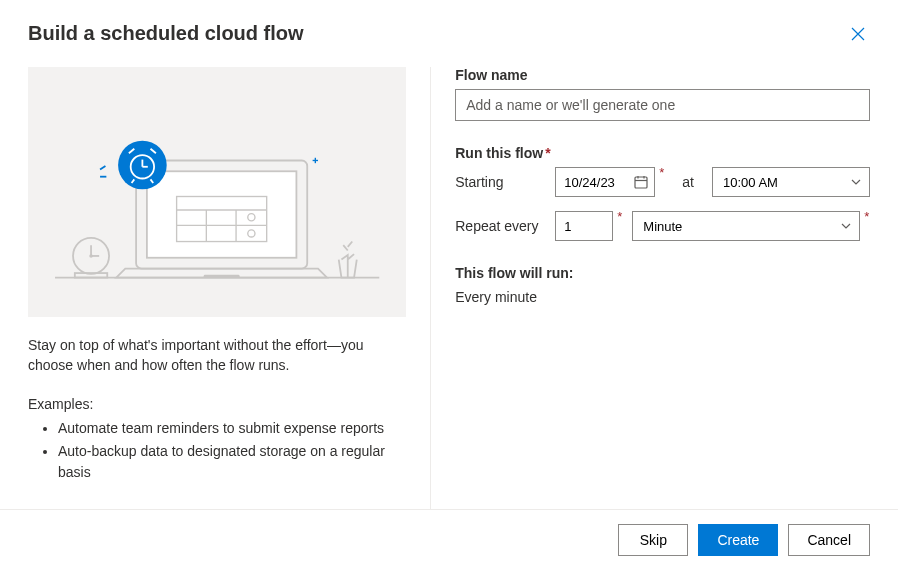  What do you see at coordinates (217, 356) in the screenshot?
I see `description-text: Stay on top of what's important without …` at bounding box center [217, 356].